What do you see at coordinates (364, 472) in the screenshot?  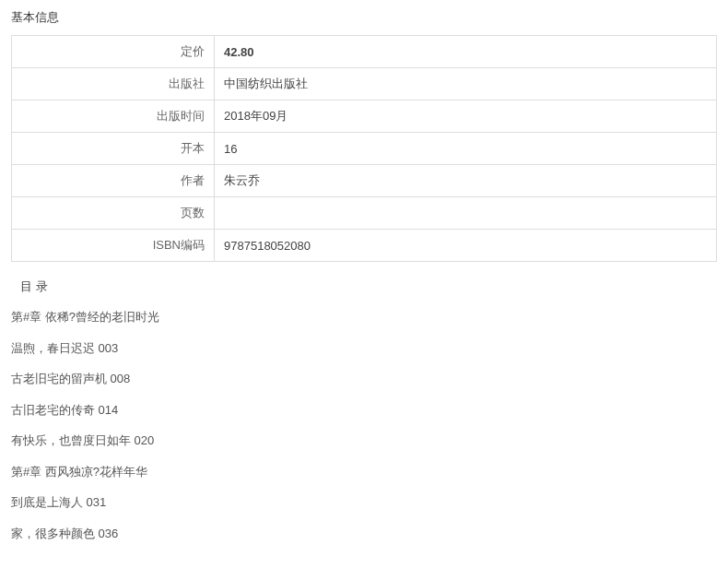 I see `toc-line: 第#章 西风独凉?花样年华` at bounding box center [364, 472].